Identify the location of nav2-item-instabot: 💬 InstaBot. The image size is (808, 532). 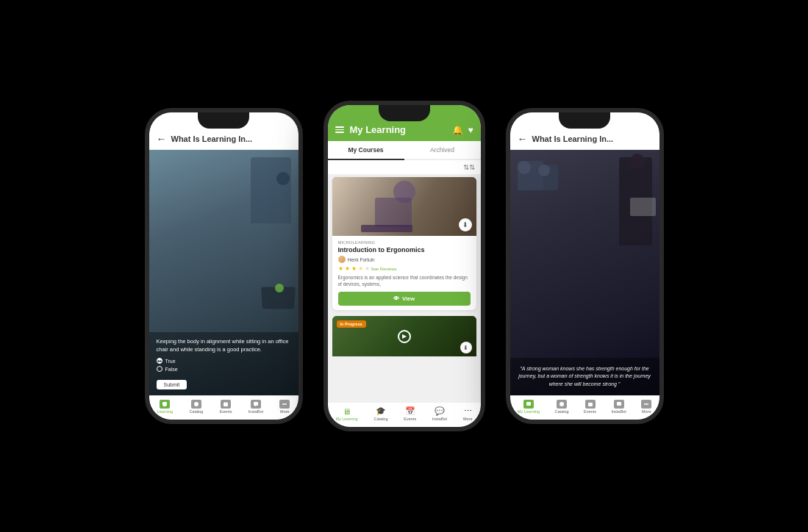
(440, 414).